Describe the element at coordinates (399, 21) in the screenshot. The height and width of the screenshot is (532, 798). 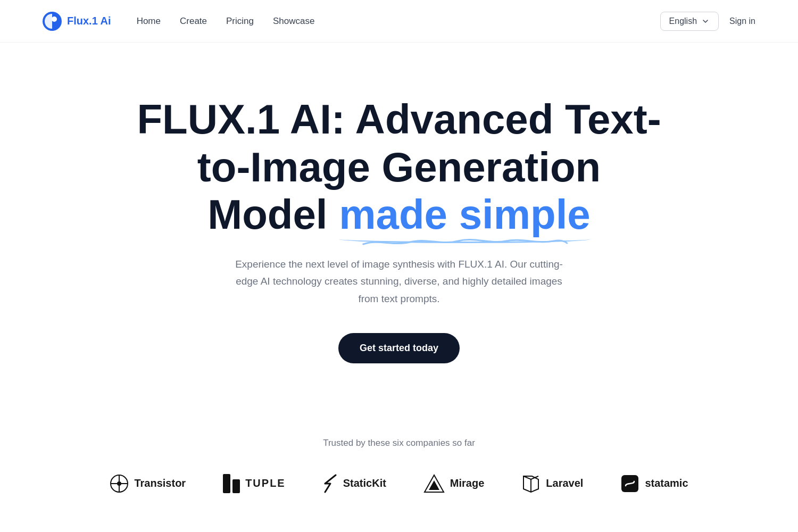
I see `navbar: Flux.1 Ai Home Create Pricing Showcase E…` at that location.